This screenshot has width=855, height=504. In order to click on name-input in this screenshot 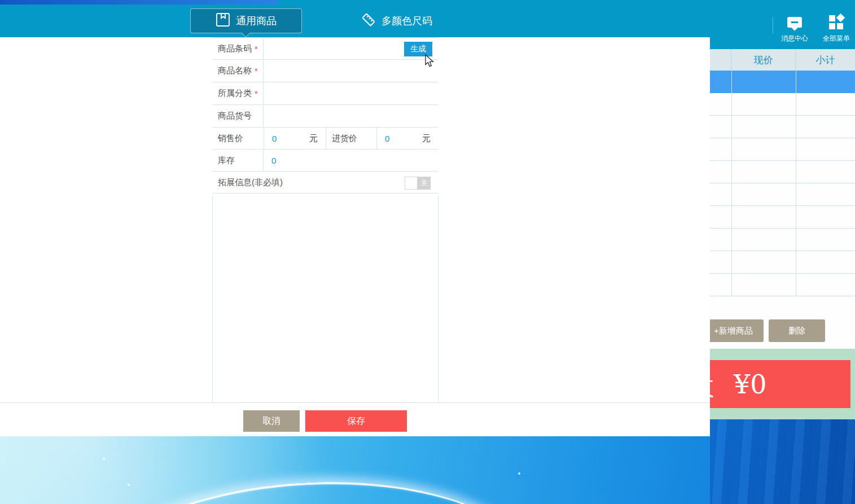, I will do `click(351, 71)`.